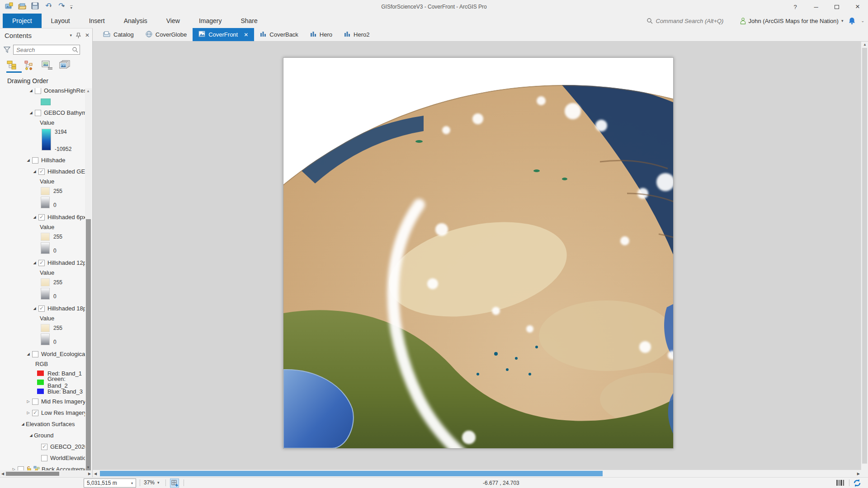  Describe the element at coordinates (12, 65) in the screenshot. I see `list-by-drawing-order-icon` at that location.